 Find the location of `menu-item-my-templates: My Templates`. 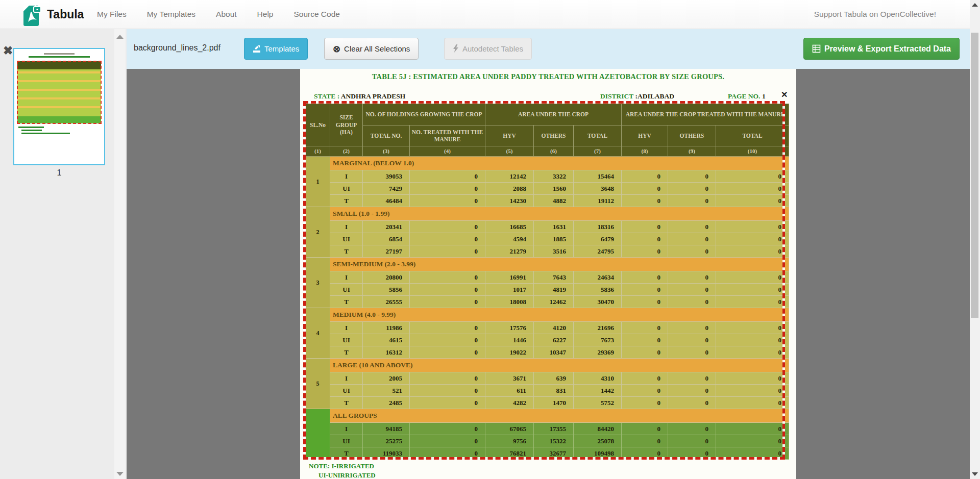

menu-item-my-templates: My Templates is located at coordinates (172, 14).